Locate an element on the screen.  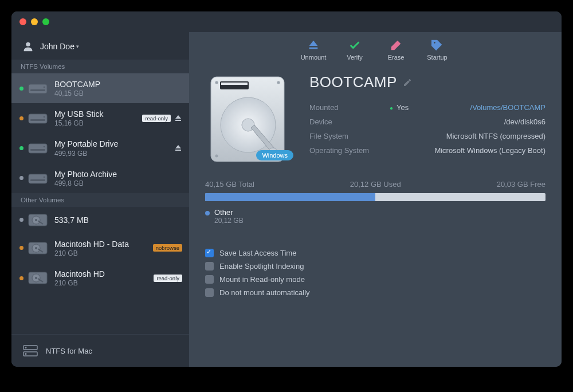
legend-dot-icon is located at coordinates (207, 213).